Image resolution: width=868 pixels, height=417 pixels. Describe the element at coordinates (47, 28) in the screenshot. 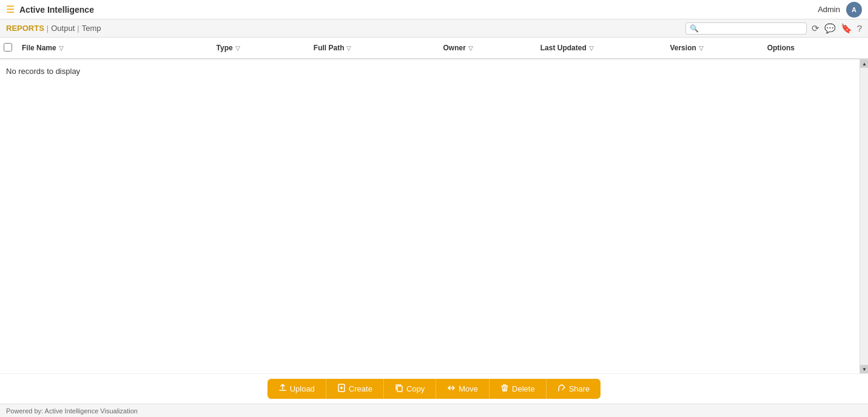

I see `breadcrumb-sep1: |` at that location.